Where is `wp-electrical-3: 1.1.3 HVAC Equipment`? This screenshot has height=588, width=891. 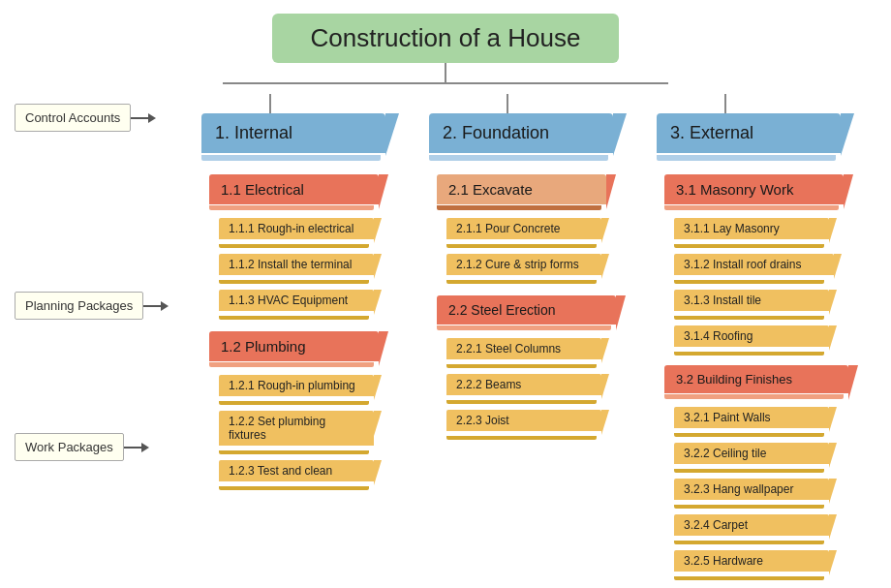 wp-electrical-3: 1.1.3 HVAC Equipment is located at coordinates (296, 300).